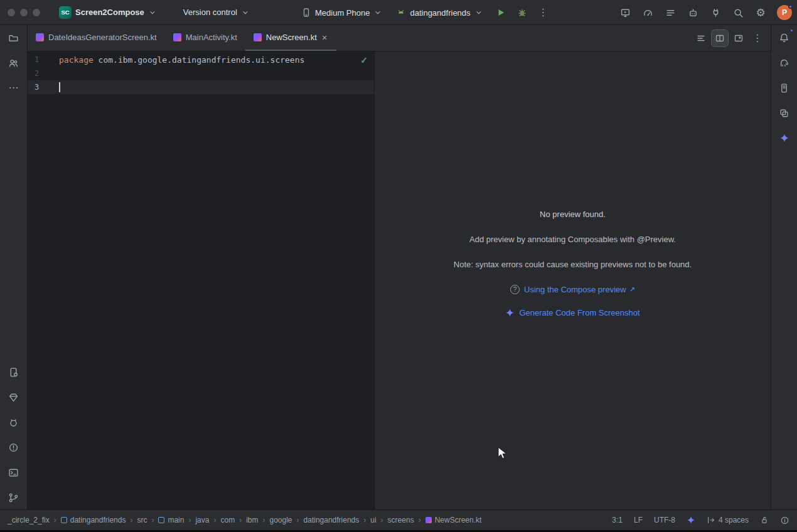 This screenshot has width=797, height=532. What do you see at coordinates (201, 60) in the screenshot?
I see `code-line-1: 1 package com.ibm.google.datingandfriend…` at bounding box center [201, 60].